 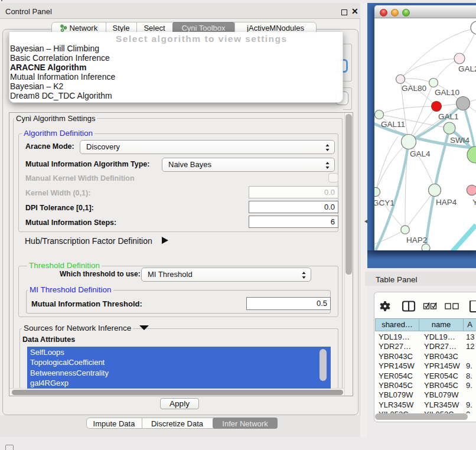 I want to click on svg-text: HAP4, so click(x=446, y=202).